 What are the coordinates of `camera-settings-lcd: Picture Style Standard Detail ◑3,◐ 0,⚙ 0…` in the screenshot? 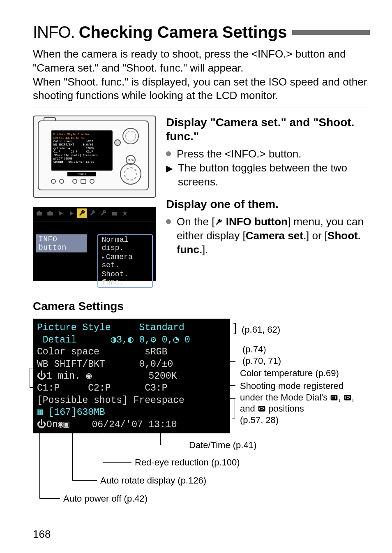 It's located at (131, 376).